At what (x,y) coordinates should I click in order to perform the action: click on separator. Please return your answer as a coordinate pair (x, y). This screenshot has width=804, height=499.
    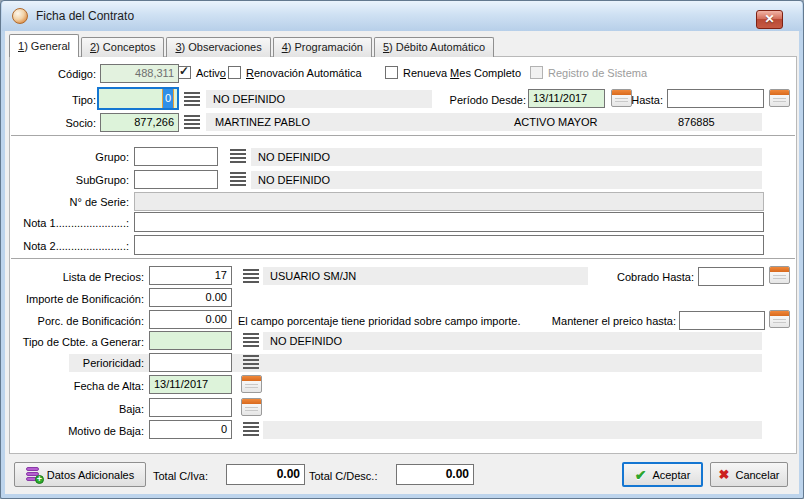
    Looking at the image, I should click on (403, 259).